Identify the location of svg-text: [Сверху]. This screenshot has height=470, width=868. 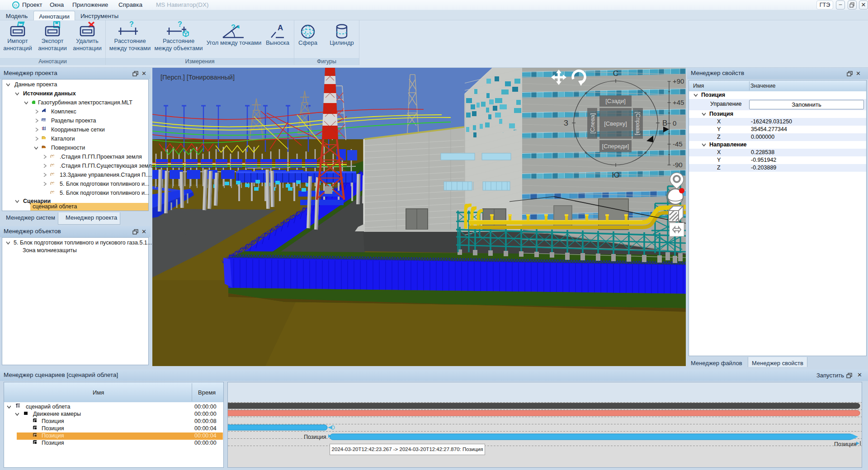
(616, 124).